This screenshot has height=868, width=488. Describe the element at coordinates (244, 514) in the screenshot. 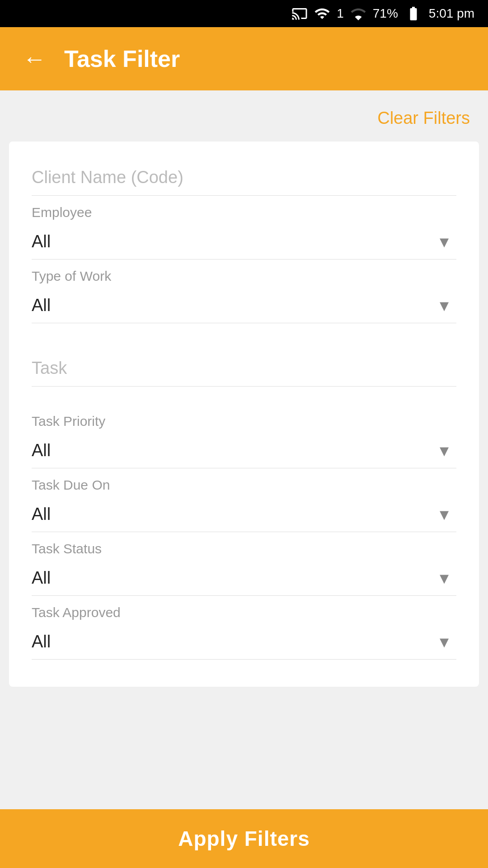

I see `task-due-on-select: All` at that location.